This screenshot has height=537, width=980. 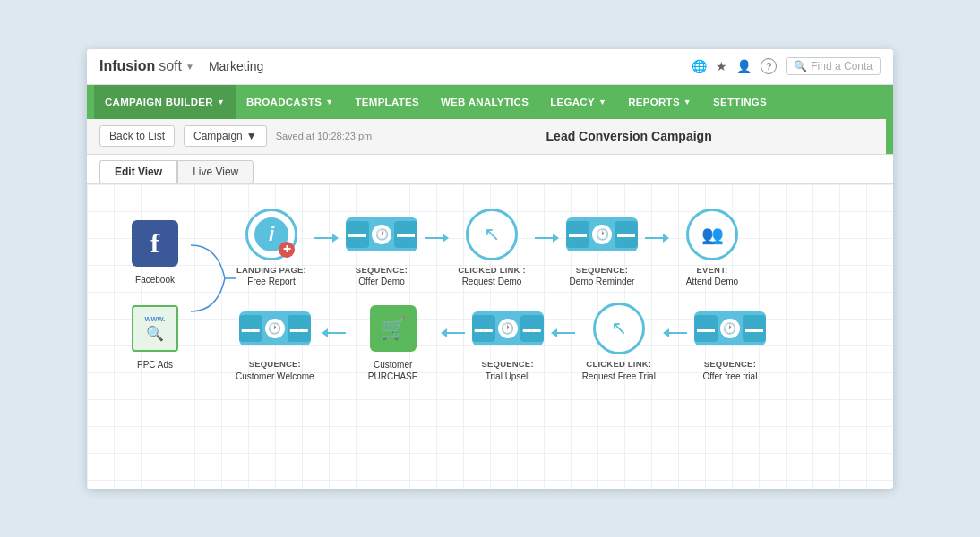 What do you see at coordinates (890, 136) in the screenshot?
I see `green-accent-bar` at bounding box center [890, 136].